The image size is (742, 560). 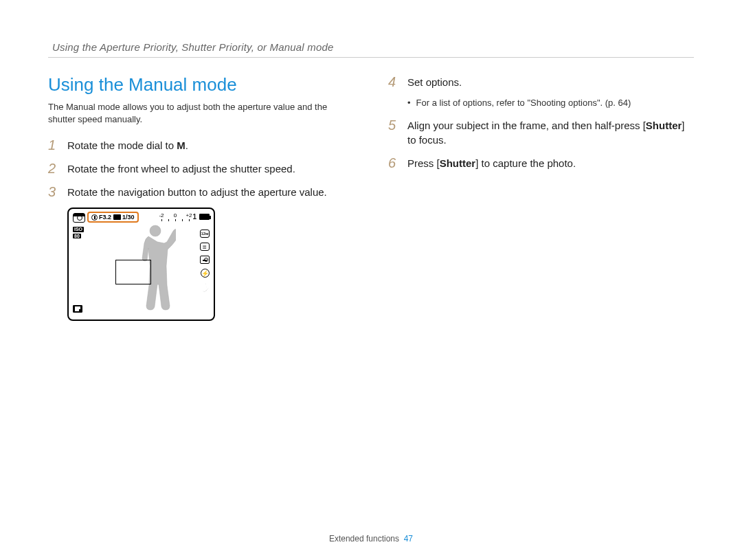 I want to click on right-icon-column, so click(x=205, y=261).